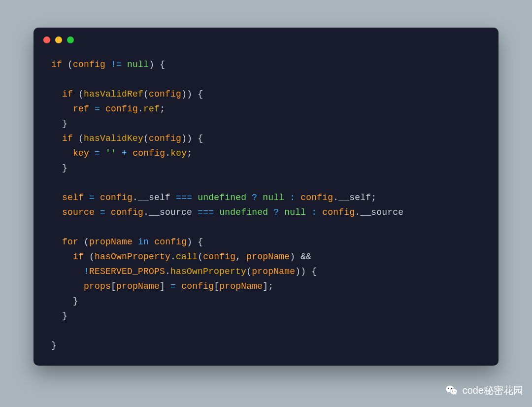 The width and height of the screenshot is (532, 407). Describe the element at coordinates (143, 242) in the screenshot. I see `kw-in: in` at that location.